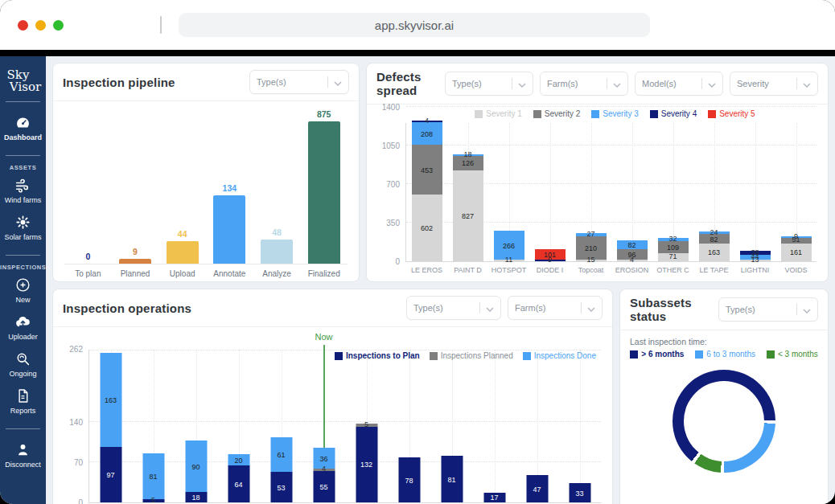 The height and width of the screenshot is (504, 835). What do you see at coordinates (729, 342) in the screenshot?
I see `last-inspection-time-label: Last inspection time:` at bounding box center [729, 342].